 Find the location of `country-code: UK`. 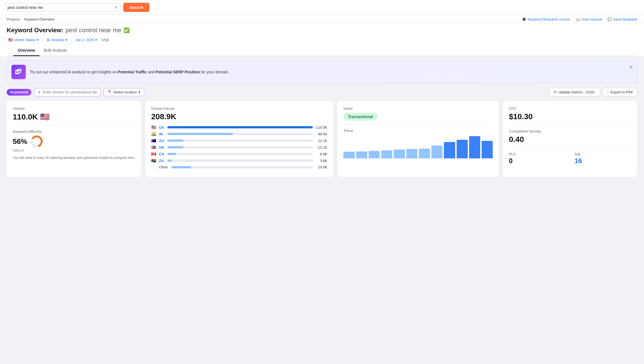

country-code: UK is located at coordinates (162, 147).